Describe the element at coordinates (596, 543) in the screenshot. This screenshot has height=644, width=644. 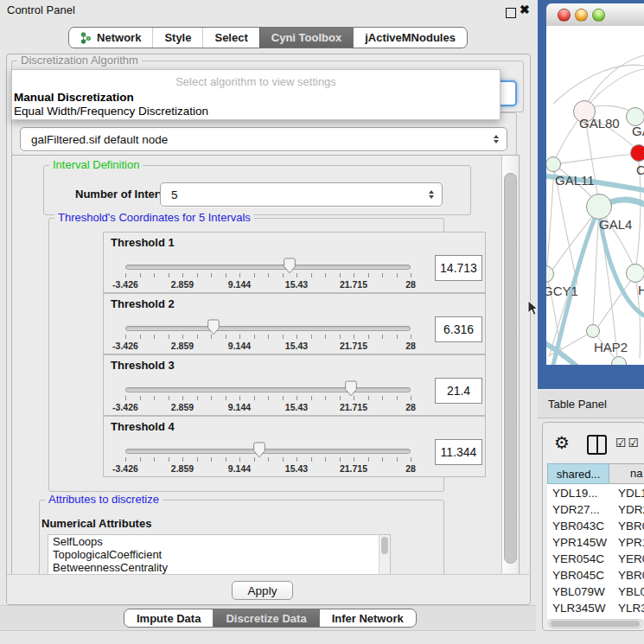
I see `table-row: YPR145WYPR1` at that location.